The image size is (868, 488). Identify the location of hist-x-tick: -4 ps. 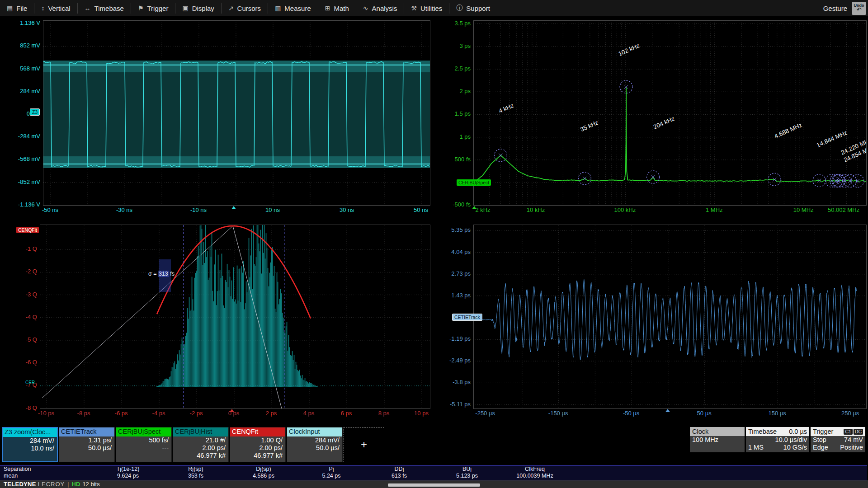
(159, 413).